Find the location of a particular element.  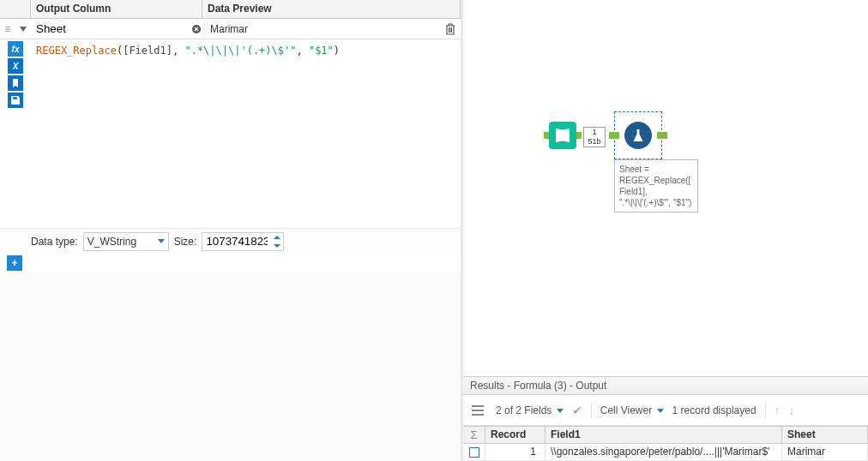

flask-icon is located at coordinates (638, 135).